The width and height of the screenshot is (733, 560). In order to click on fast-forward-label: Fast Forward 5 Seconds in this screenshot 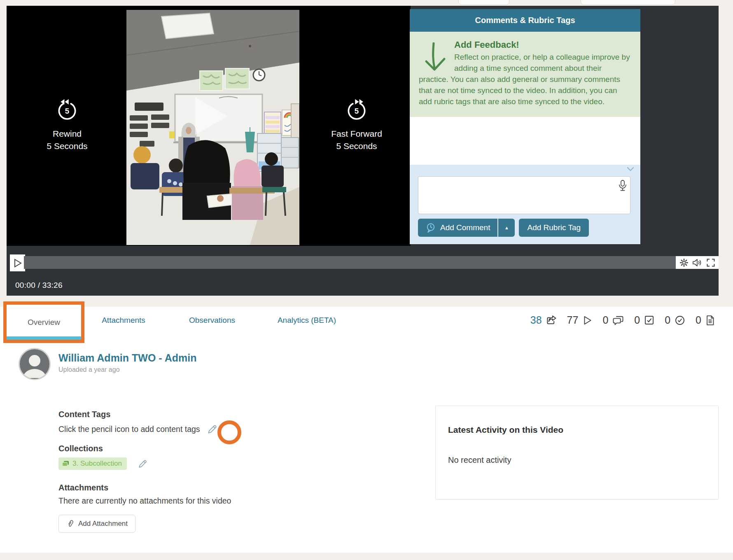, I will do `click(357, 140)`.